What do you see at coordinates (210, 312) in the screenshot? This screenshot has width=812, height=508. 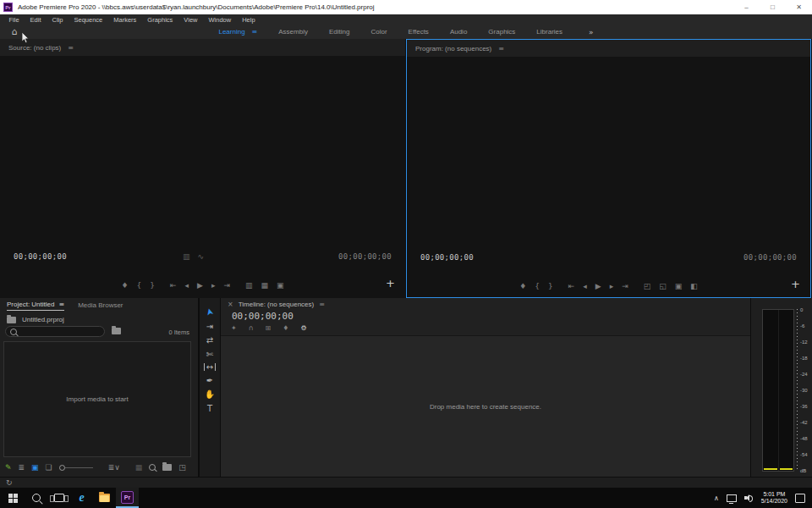 I see `selection-tool: ➤` at bounding box center [210, 312].